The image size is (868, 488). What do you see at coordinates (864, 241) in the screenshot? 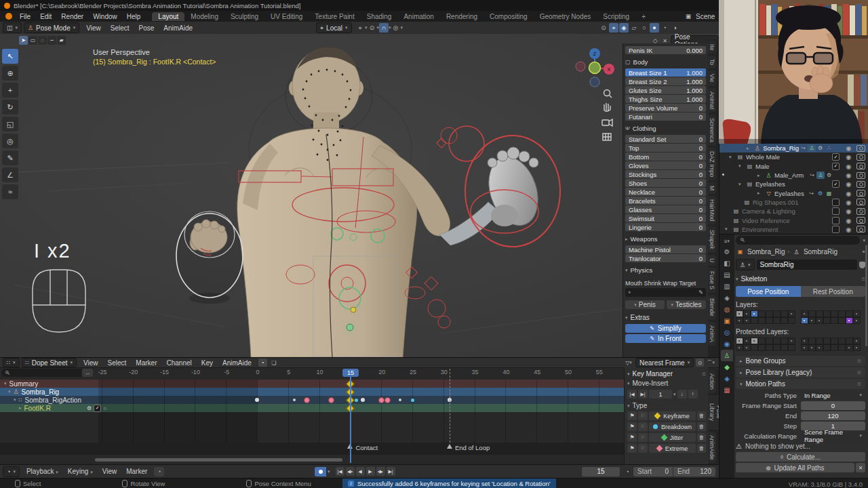
I see `properties-options-icon: ▾` at bounding box center [864, 241].